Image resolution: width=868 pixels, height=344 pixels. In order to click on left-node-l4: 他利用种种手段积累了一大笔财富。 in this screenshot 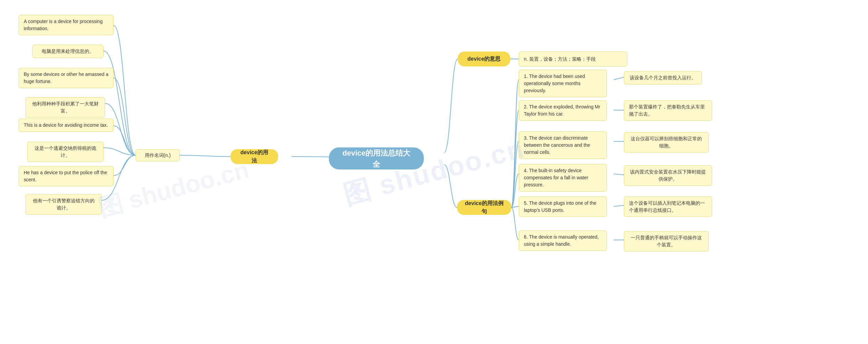, I will do `click(65, 107)`.